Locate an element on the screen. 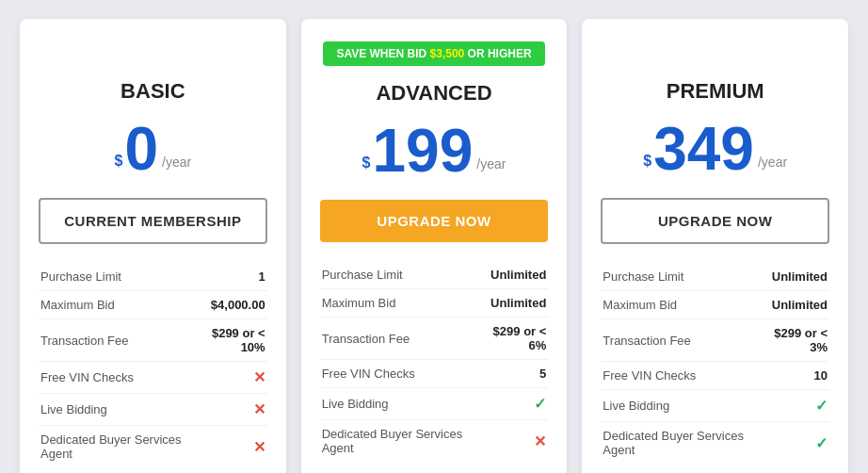 The image size is (868, 473). table-row: Free VIN Checks10 is located at coordinates (715, 376).